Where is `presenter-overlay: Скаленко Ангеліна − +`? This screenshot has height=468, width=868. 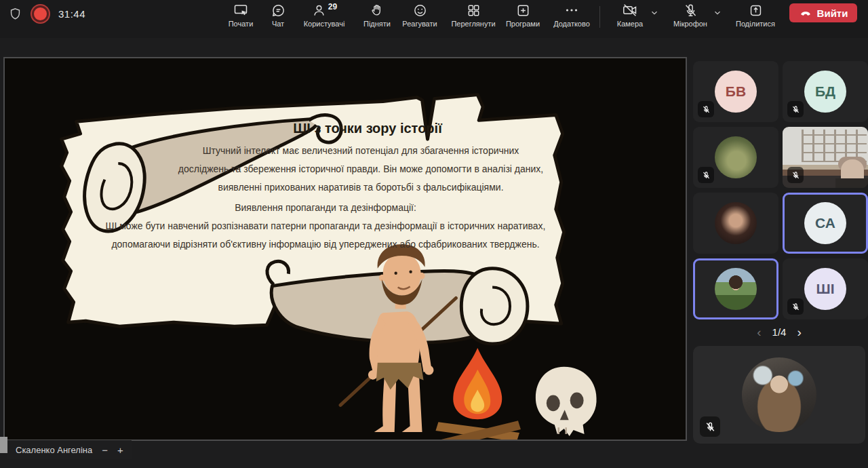 presenter-overlay: Скаленко Ангеліна − + is located at coordinates (69, 450).